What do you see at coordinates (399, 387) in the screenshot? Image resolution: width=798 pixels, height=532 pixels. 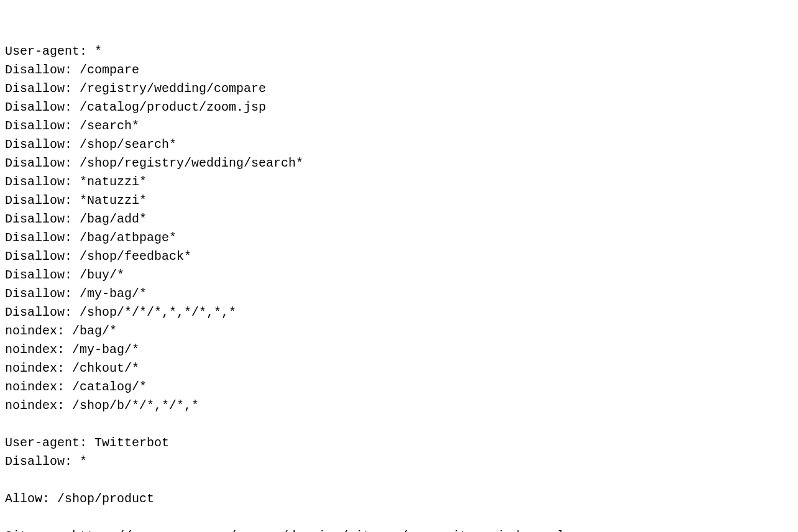 I see `text-line: noindex: /catalog/*` at bounding box center [399, 387].